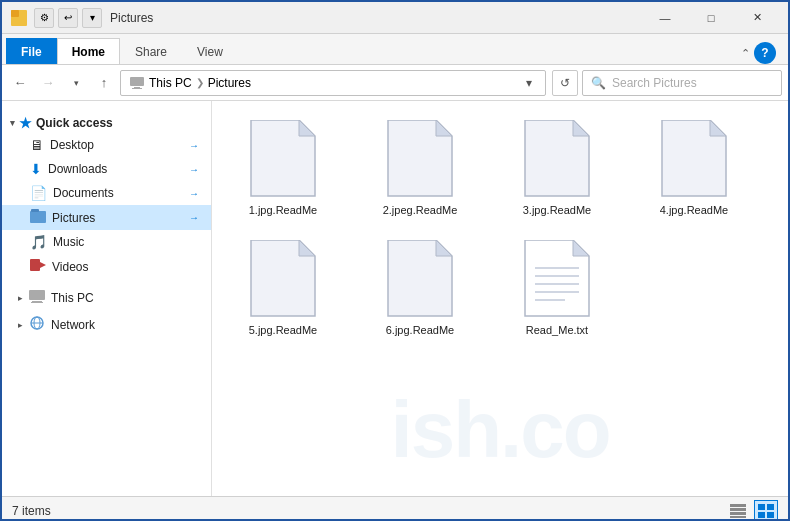  What do you see at coordinates (125, 298) in the screenshot?
I see `sidebar-label-thispc: This PC` at bounding box center [125, 298].